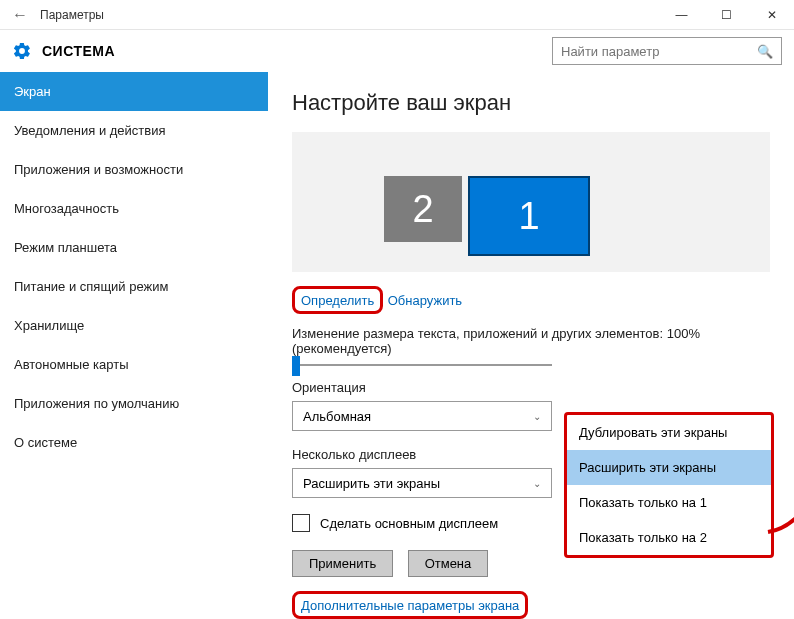  I want to click on maximize-button: ☐, so click(726, 15).